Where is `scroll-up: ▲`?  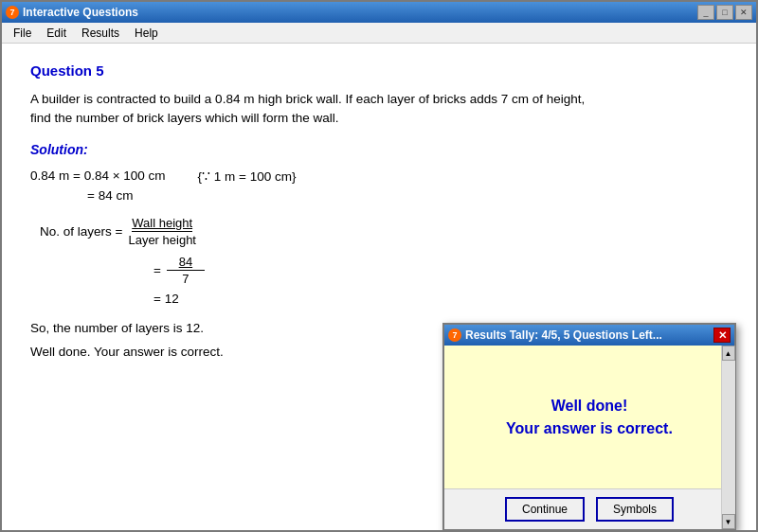 scroll-up: ▲ is located at coordinates (729, 353).